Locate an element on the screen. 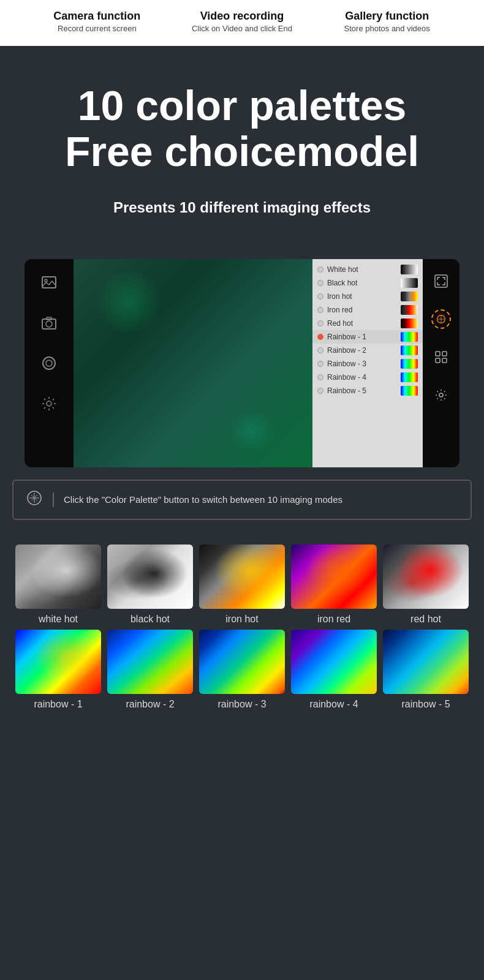 The width and height of the screenshot is (484, 980). gallery-function: Gallery function Store photos and videos is located at coordinates (387, 22).